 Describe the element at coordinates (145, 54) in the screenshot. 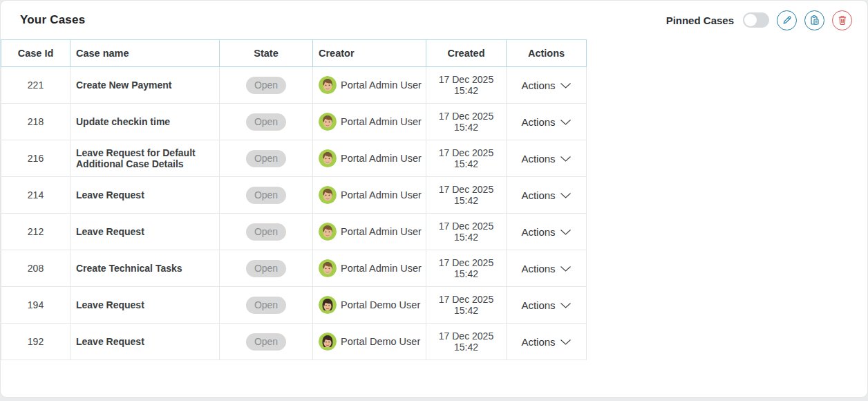

I see `column-header-case-name: Case name` at that location.